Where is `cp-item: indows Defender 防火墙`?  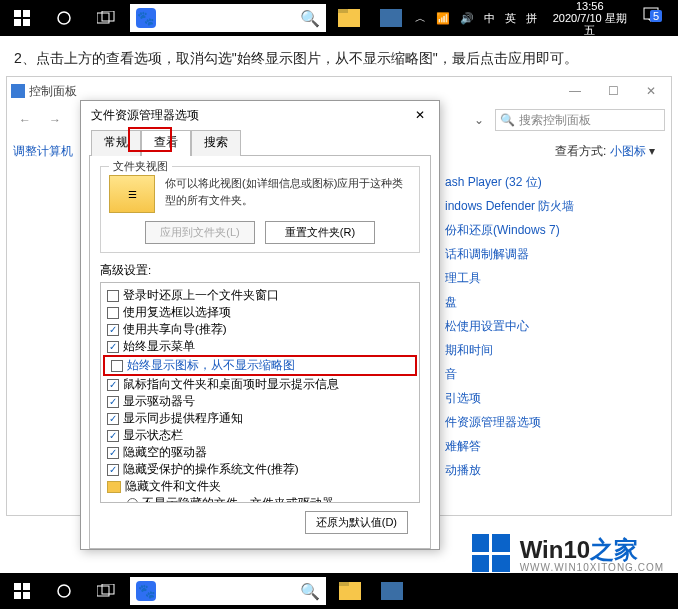
cp-item: indows Defender 防火墙 is located at coordinates (555, 206).